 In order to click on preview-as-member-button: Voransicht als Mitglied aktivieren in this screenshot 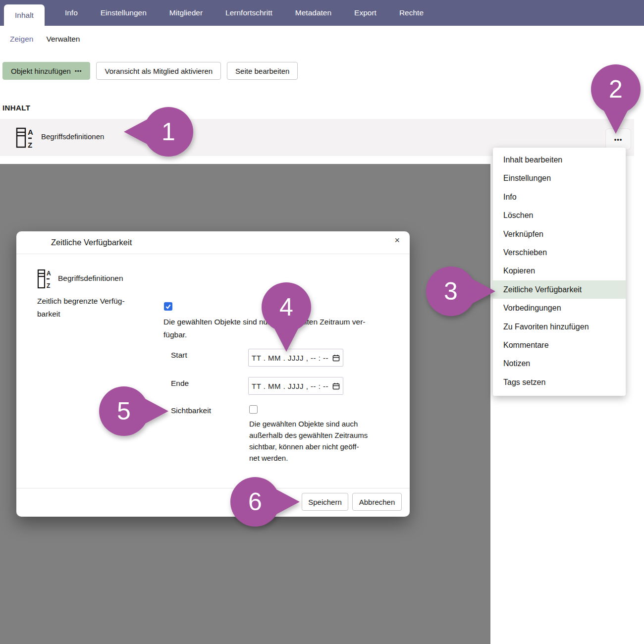, I will do `click(159, 71)`.